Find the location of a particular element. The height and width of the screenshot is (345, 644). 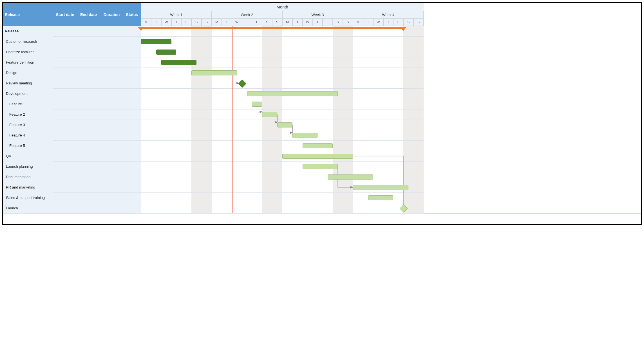

task-label: Feature 5 is located at coordinates (28, 146).